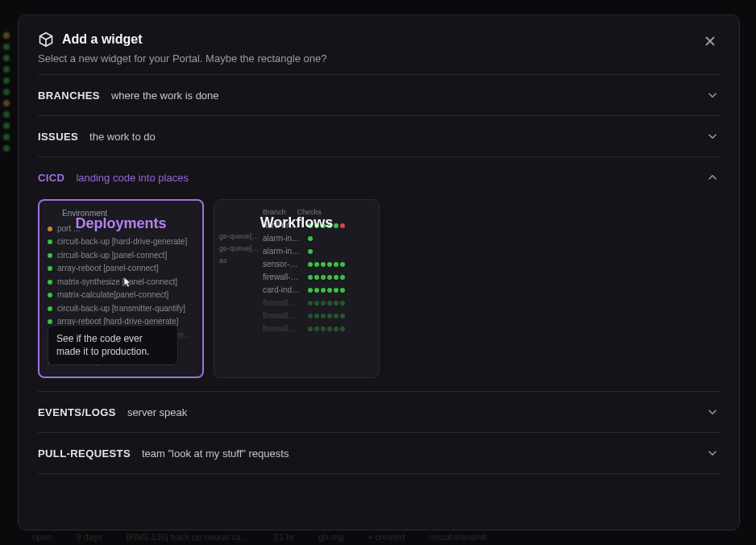 The width and height of the screenshot is (756, 545). What do you see at coordinates (378, 537) in the screenshot?
I see `background-task-row: open 9 days [PNG-136] back up neural ca……` at bounding box center [378, 537].